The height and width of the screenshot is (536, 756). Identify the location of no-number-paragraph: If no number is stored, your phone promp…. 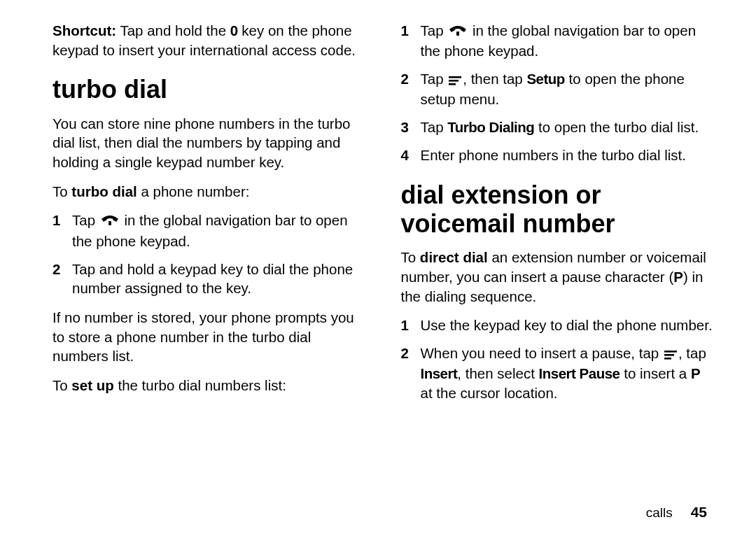
(209, 337).